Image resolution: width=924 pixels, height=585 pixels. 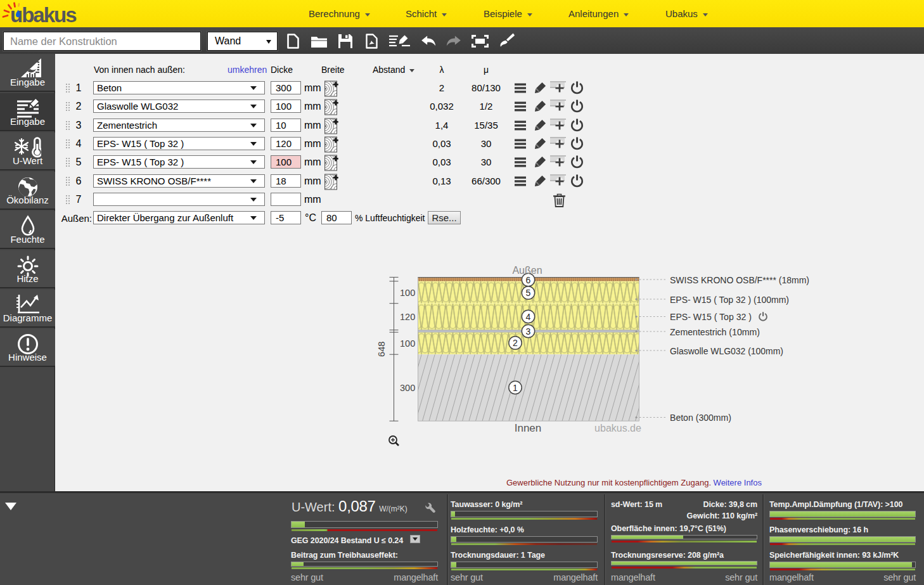 What do you see at coordinates (527, 270) in the screenshot?
I see `svg-text: Außen` at bounding box center [527, 270].